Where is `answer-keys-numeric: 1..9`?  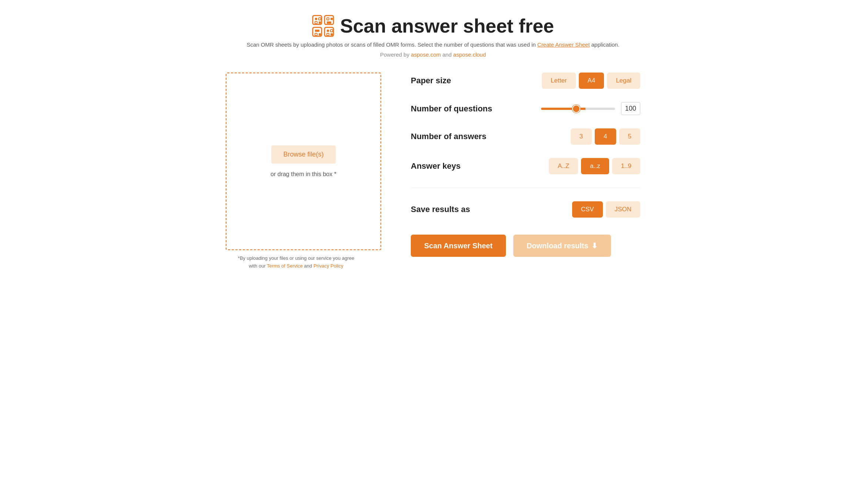
answer-keys-numeric: 1..9 is located at coordinates (626, 166).